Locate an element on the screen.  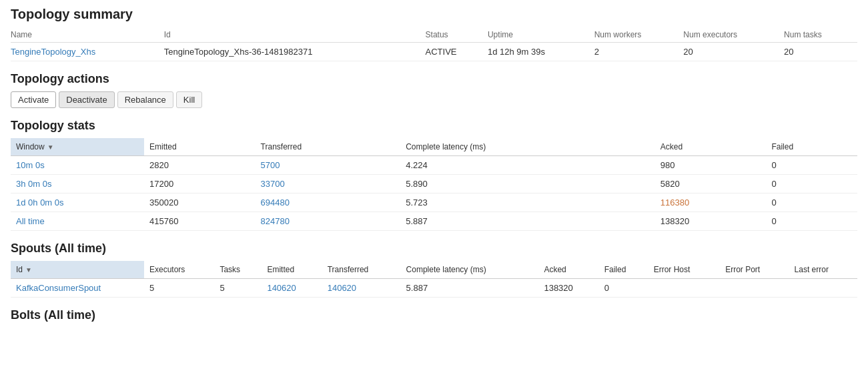
summary-row: TengineTopology_Xhs TengineTopology_Xhs-… is located at coordinates (434, 52).